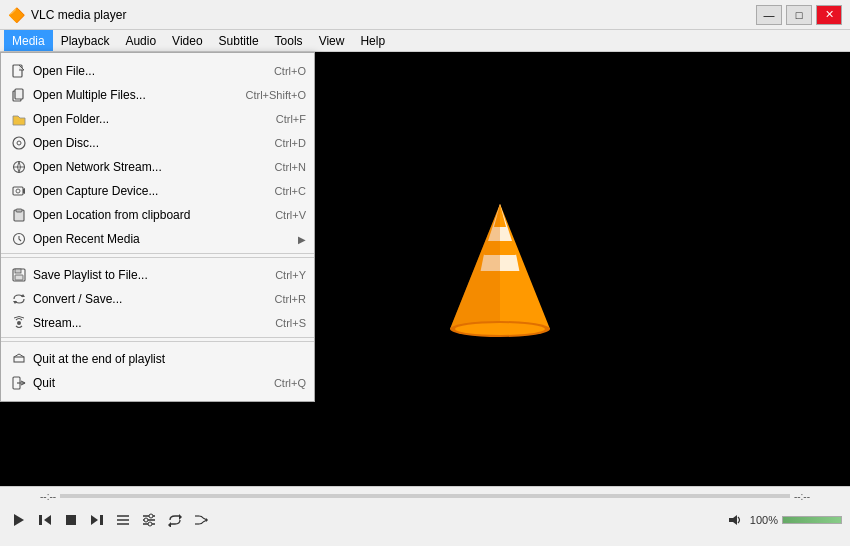 The image size is (850, 546). I want to click on open-capture-icon, so click(19, 191).